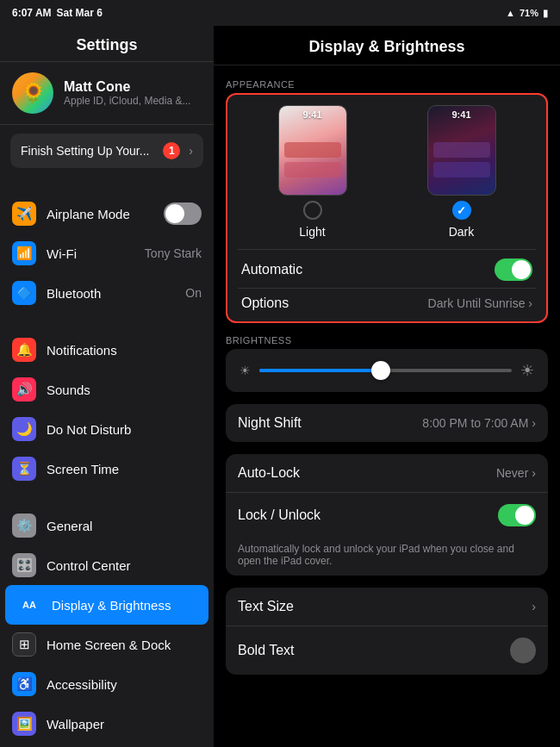 The image size is (560, 747). I want to click on light-radio, so click(313, 210).